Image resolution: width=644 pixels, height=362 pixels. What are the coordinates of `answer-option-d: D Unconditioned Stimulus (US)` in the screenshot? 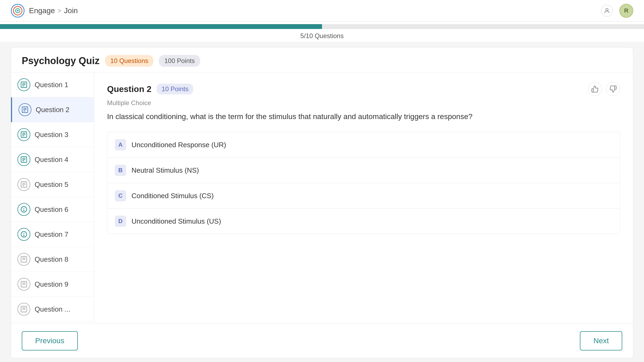 It's located at (364, 221).